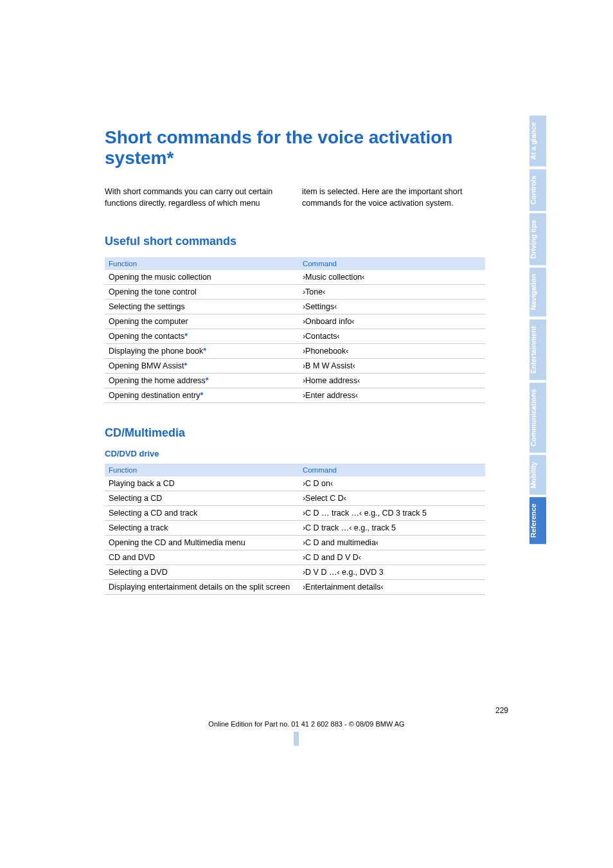 This screenshot has height=868, width=613. I want to click on tab-navigation: Navigation, so click(538, 292).